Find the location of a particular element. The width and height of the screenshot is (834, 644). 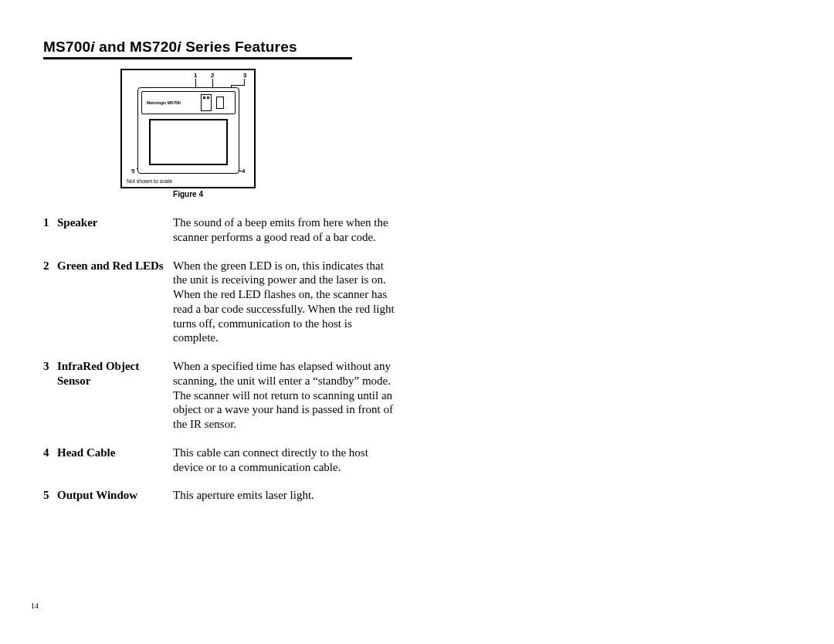

leader-3b is located at coordinates (238, 85).